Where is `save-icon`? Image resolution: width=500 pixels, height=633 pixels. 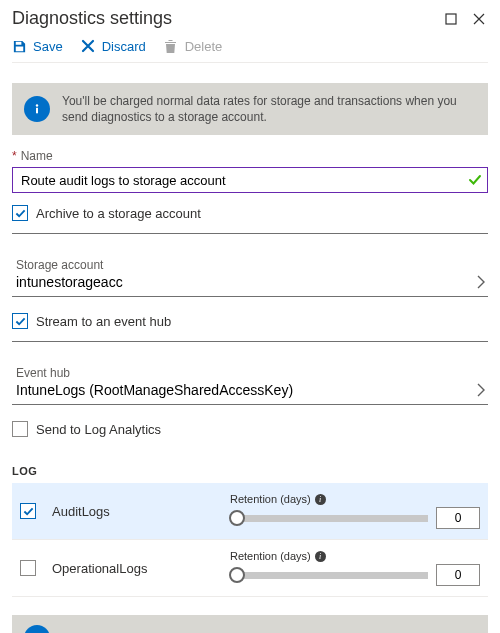
save-icon is located at coordinates (20, 46).